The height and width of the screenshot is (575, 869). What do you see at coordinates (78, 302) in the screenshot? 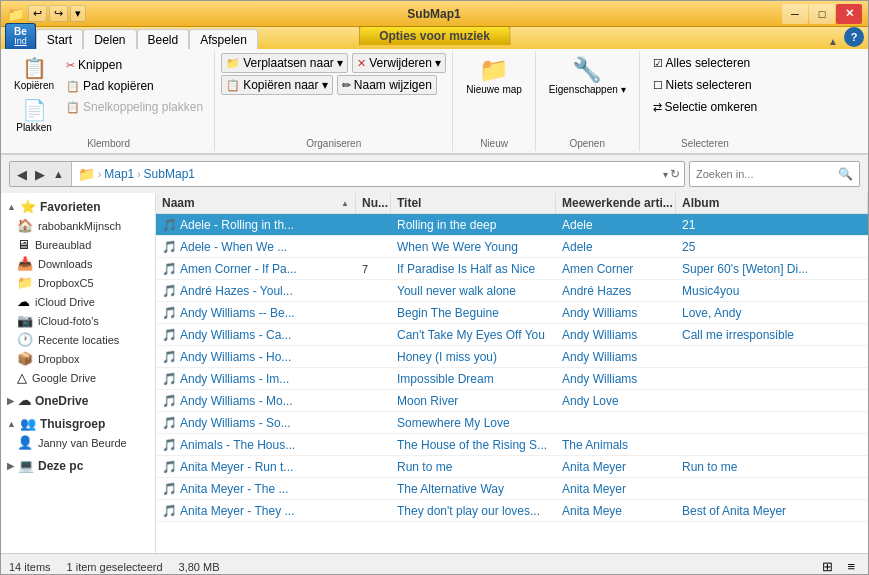
I see `sidebar-item-icloud: ☁ iCloud Drive` at bounding box center [78, 302].